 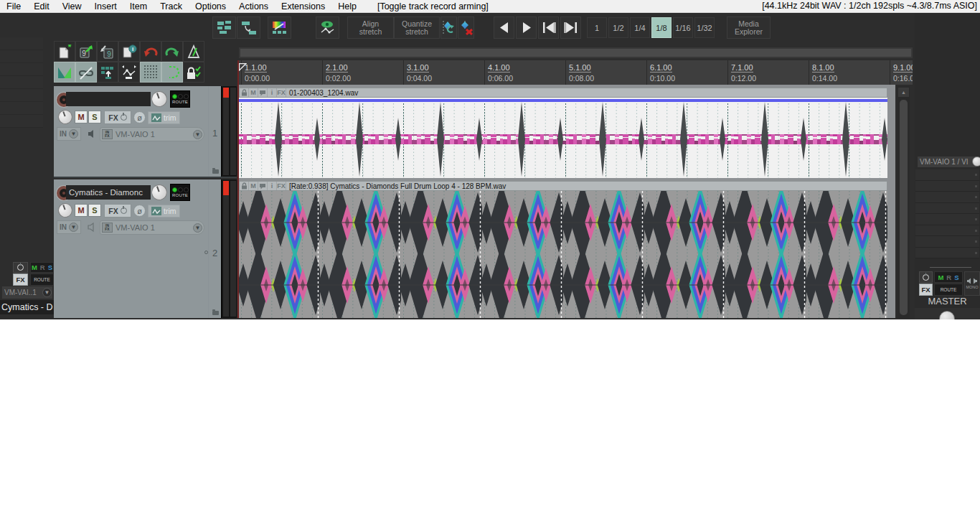 I want to click on item-header: M i FX [Rate:0.938] Cymatics - Diamonds …, so click(x=563, y=186).